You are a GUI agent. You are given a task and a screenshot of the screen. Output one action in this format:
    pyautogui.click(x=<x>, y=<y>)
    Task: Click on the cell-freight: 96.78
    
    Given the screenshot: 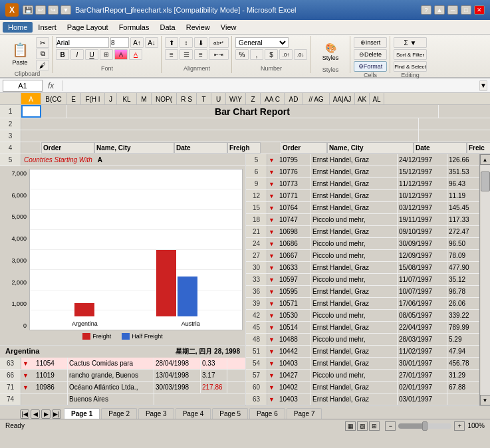 What is the action you would take?
    pyautogui.click(x=463, y=291)
    